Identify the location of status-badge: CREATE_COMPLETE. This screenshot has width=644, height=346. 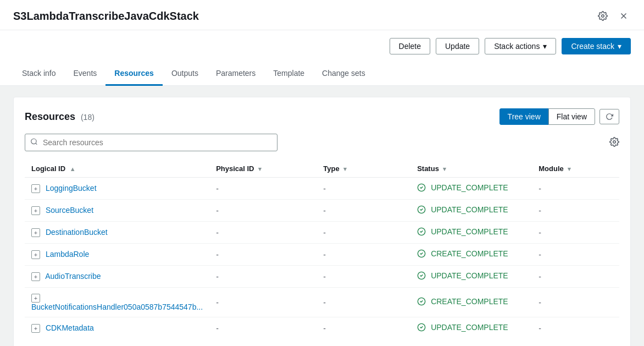
(463, 301).